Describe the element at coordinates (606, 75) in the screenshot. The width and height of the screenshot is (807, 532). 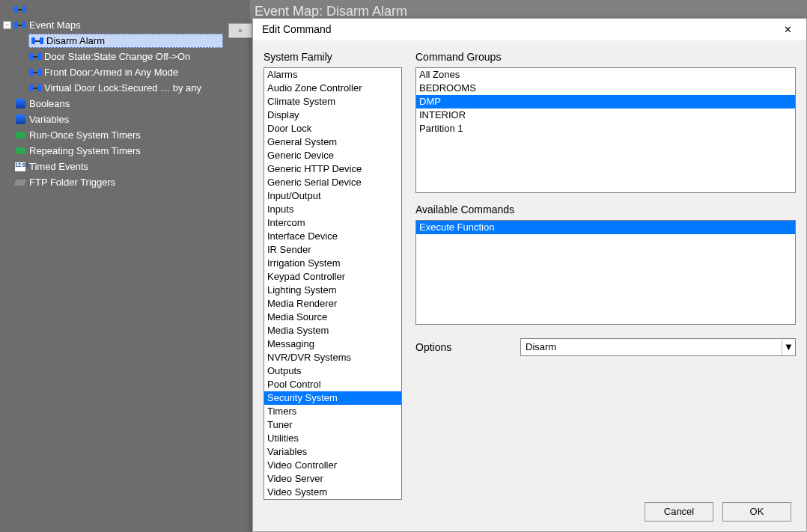
I see `list-item: All Zones` at that location.